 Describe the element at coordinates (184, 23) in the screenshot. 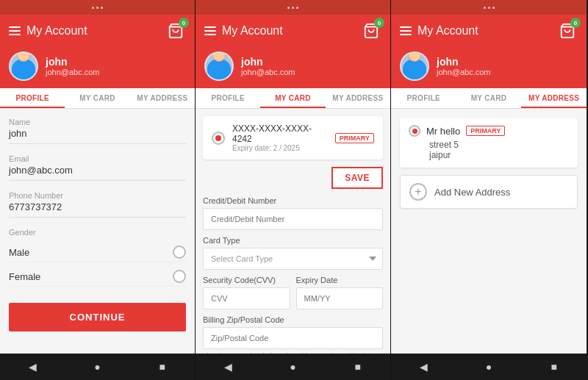

I see `cart-badge-1: 0` at that location.